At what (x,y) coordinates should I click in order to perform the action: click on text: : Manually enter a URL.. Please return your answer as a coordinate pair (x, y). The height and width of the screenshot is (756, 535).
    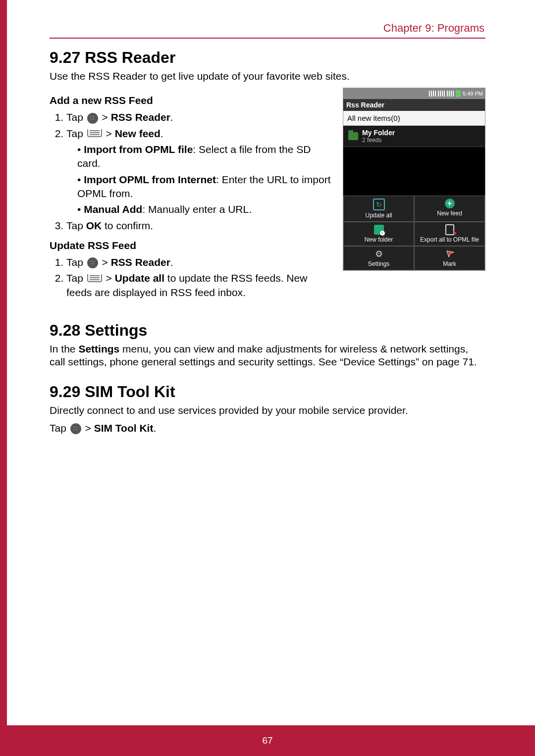
    Looking at the image, I should click on (197, 209).